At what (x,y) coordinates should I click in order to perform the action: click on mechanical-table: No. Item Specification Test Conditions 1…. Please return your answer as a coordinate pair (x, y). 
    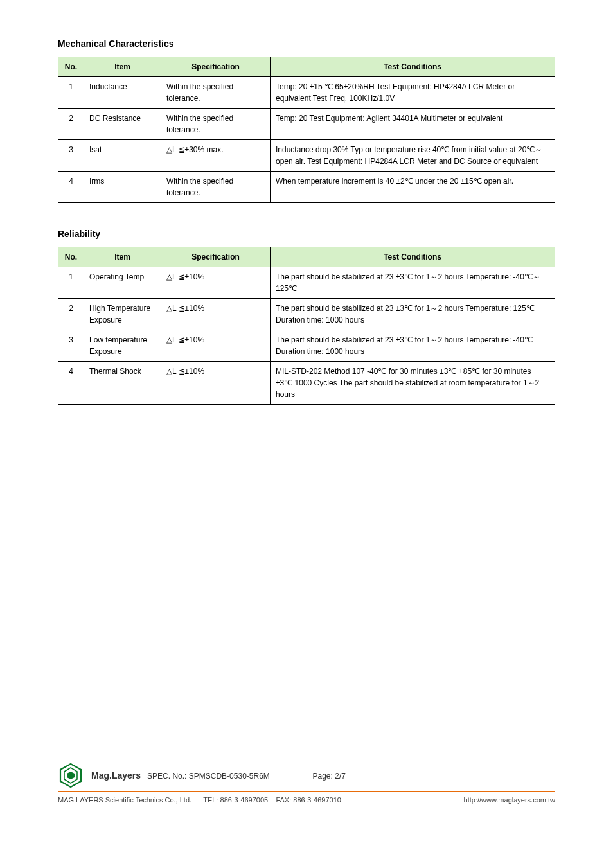
    Looking at the image, I should click on (306, 130).